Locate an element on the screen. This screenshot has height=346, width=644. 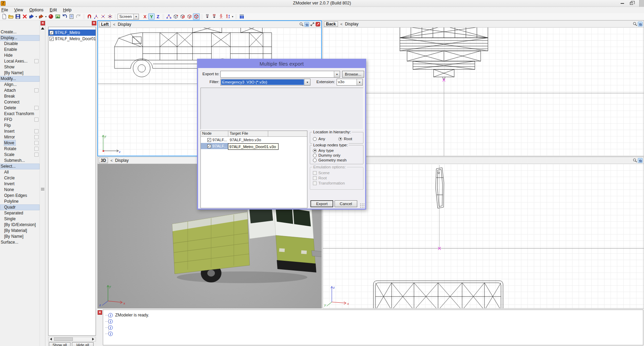
sidebar-item-scale: Scale is located at coordinates (20, 155).